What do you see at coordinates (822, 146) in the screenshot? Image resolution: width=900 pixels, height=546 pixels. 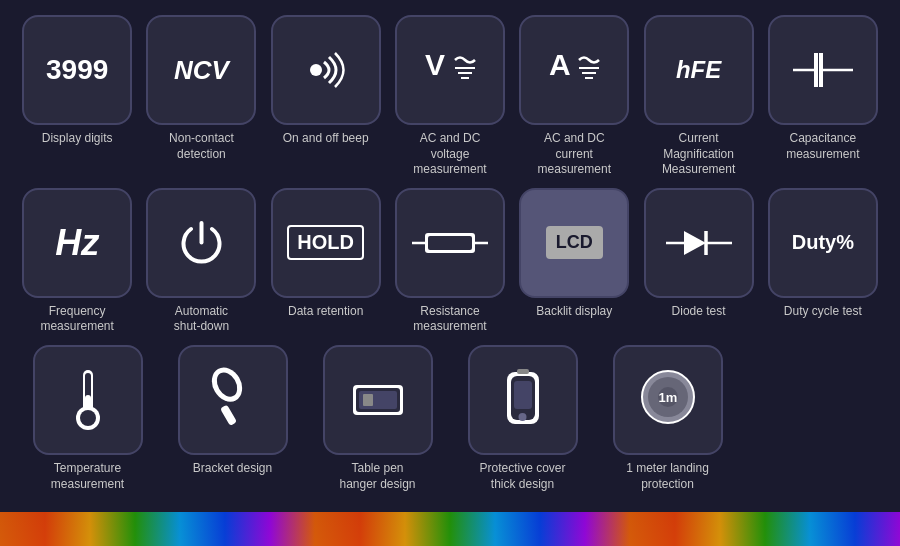 I see `capacitance-label: Capacitancemeasurement` at bounding box center [822, 146].